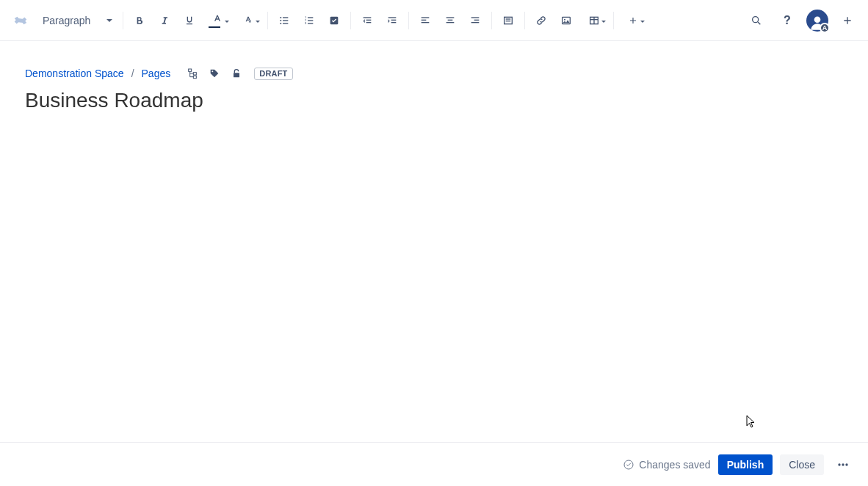  I want to click on numbered-list-button: 123, so click(309, 21).